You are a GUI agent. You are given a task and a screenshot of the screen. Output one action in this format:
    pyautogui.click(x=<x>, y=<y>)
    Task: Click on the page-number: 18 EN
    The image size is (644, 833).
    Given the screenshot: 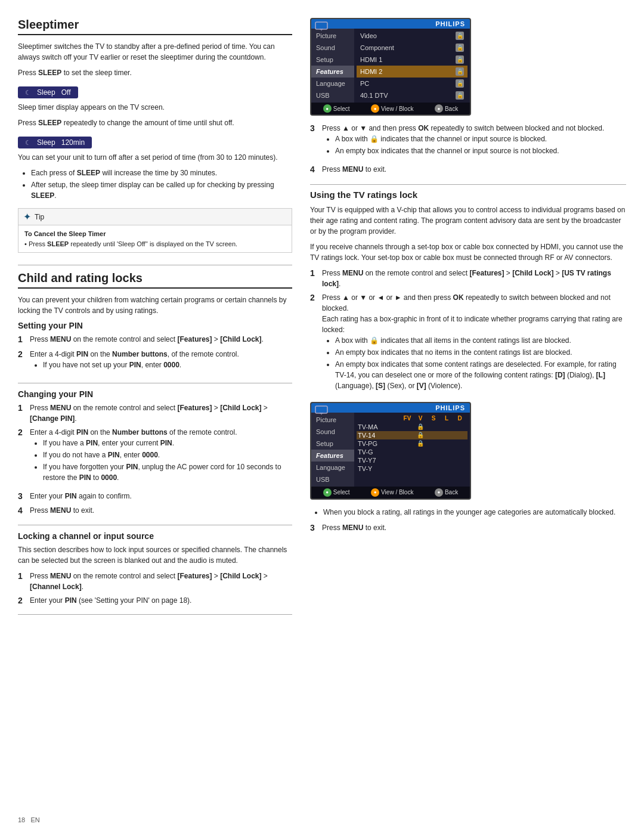 What is the action you would take?
    pyautogui.click(x=29, y=820)
    